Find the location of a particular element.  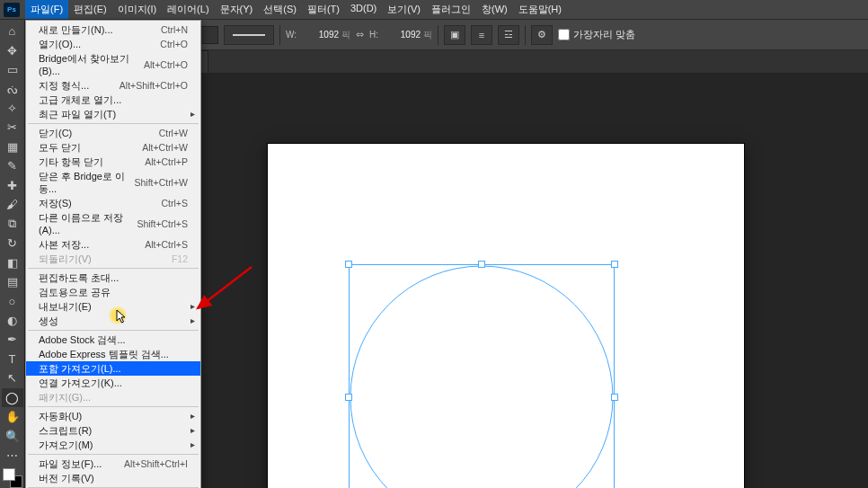

ellipse-icon: ◯ is located at coordinates (13, 397).